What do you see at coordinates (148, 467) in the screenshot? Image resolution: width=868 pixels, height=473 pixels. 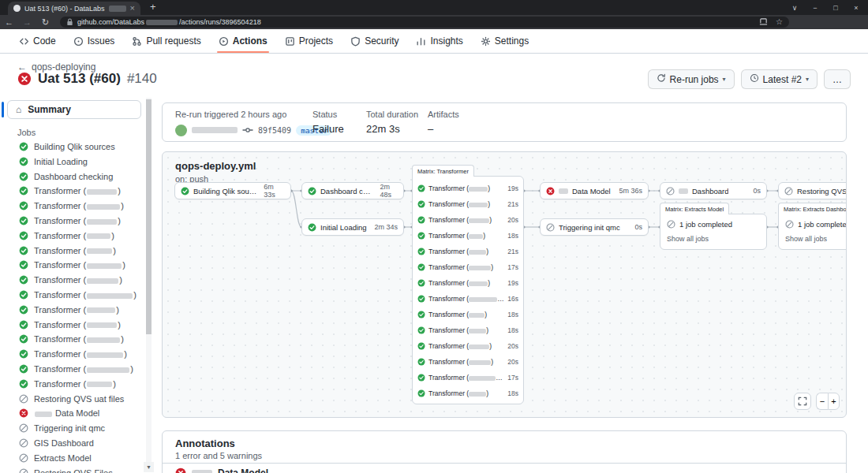 I see `scrollbar-down-icon: ▼` at bounding box center [148, 467].